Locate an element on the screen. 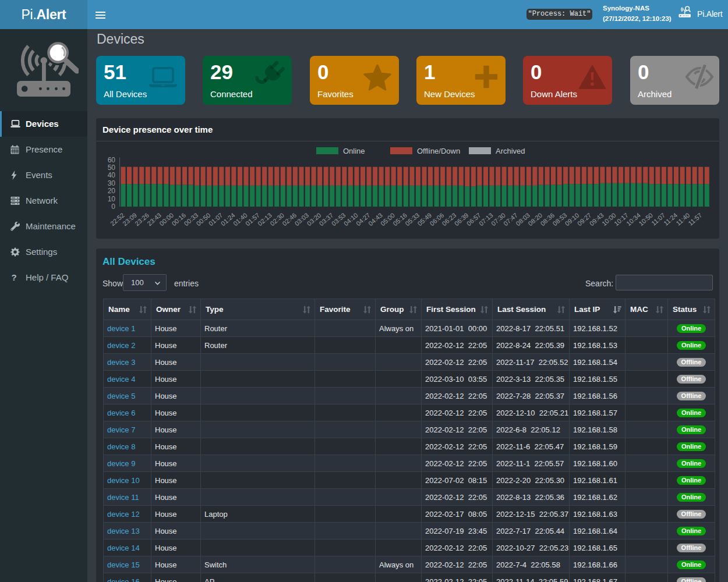 The height and width of the screenshot is (582, 728). svg-text: 11:40 is located at coordinates (683, 219).